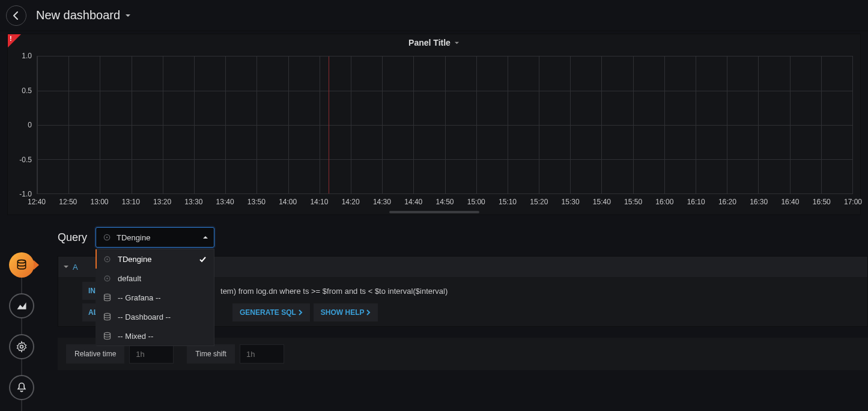 The width and height of the screenshot is (868, 411). I want to click on relative-time-input, so click(151, 354).